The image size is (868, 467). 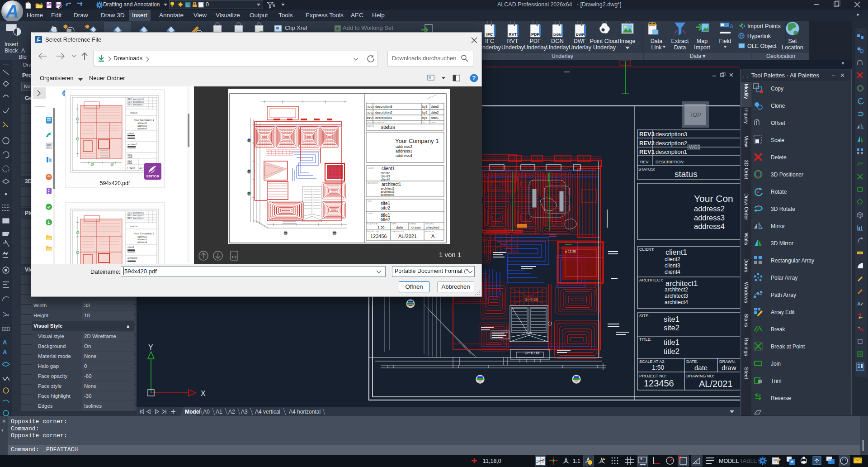 I want to click on svg-text: draw, so click(x=729, y=367).